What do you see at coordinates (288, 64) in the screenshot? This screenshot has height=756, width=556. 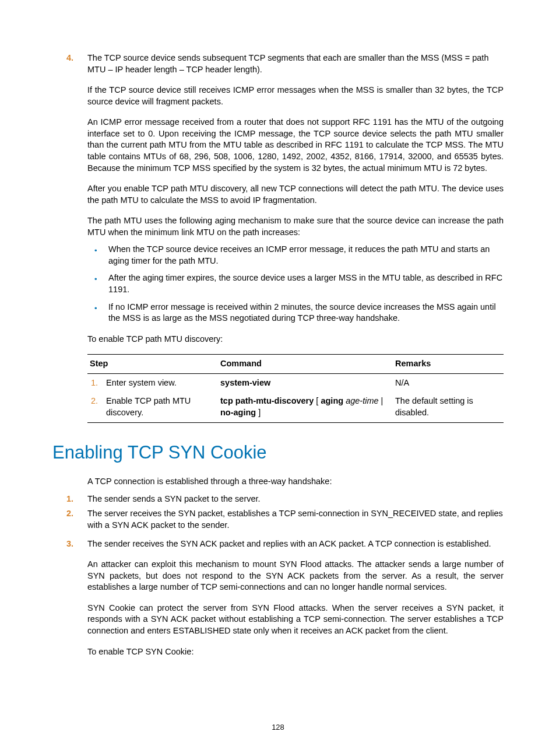 I see `list-text: The TCP source device sends subsequent T…` at bounding box center [288, 64].